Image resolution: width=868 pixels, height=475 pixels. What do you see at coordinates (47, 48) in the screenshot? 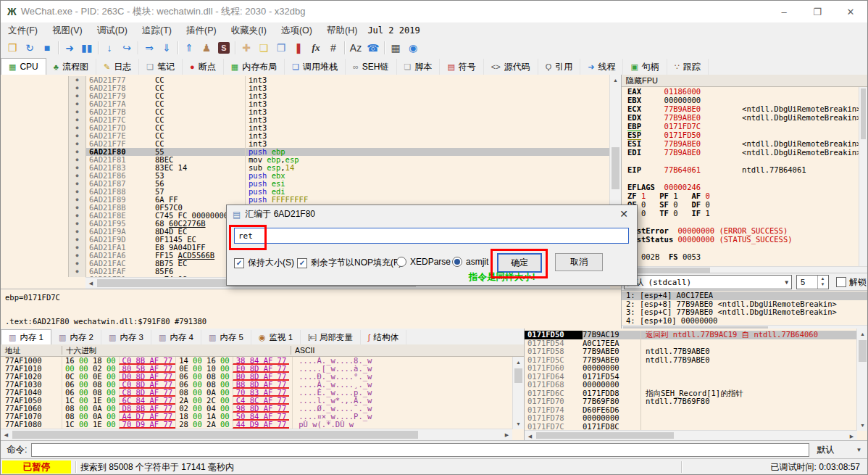
I see `stop-icon: ■` at bounding box center [47, 48].